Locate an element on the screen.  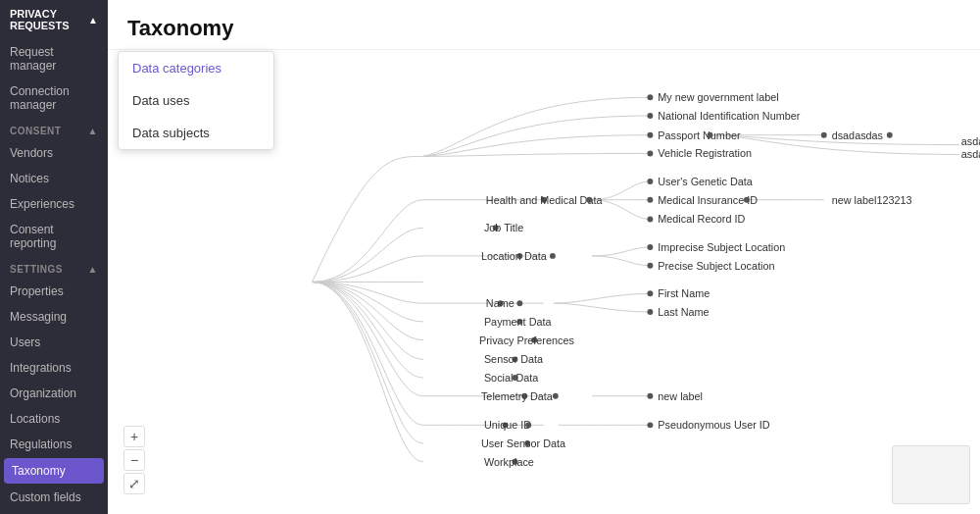
node-label: National Identification Number is located at coordinates (729, 116).